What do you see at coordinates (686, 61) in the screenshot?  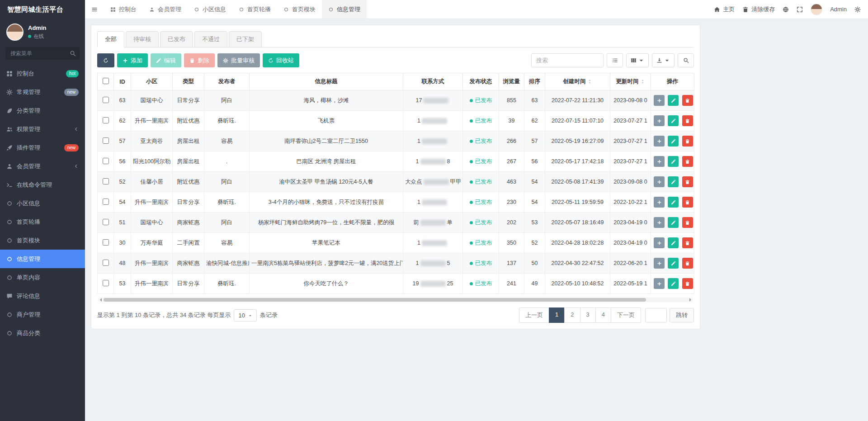 I see `search-button` at bounding box center [686, 61].